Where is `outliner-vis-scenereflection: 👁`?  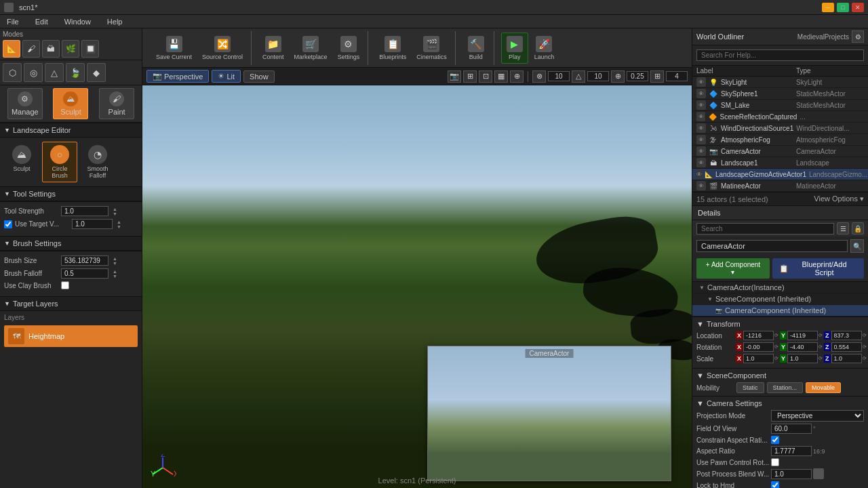
outliner-vis-scenereflection: 👁 is located at coordinates (701, 117).